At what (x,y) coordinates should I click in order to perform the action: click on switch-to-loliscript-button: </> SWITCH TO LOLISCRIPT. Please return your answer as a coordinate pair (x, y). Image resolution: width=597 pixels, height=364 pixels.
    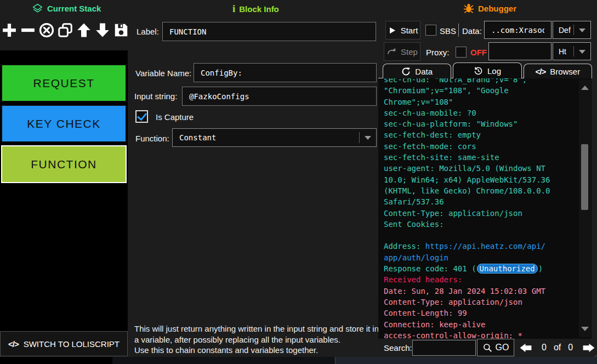
    Looking at the image, I should click on (64, 344).